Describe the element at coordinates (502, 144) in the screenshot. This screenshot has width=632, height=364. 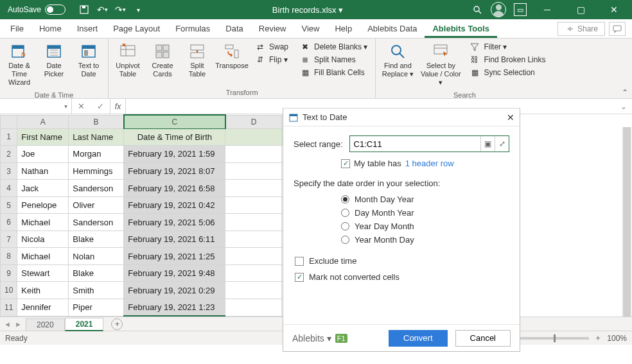
I see `expand-range-icon: ⤢` at that location.